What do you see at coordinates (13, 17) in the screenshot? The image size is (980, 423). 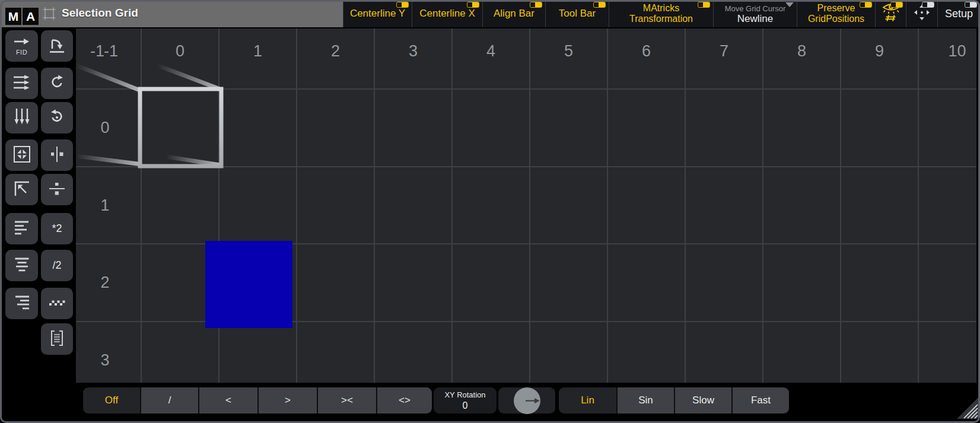 I see `ma-logo-m: M` at bounding box center [13, 17].